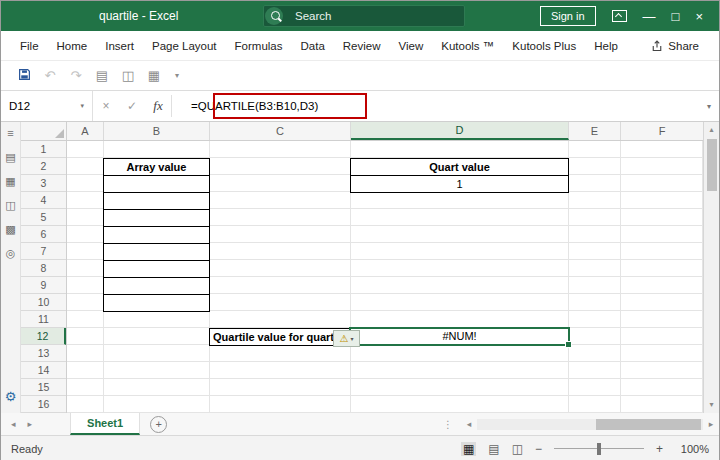 This screenshot has height=460, width=720. What do you see at coordinates (648, 424) in the screenshot?
I see `horizontal-scroll-thumb` at bounding box center [648, 424].